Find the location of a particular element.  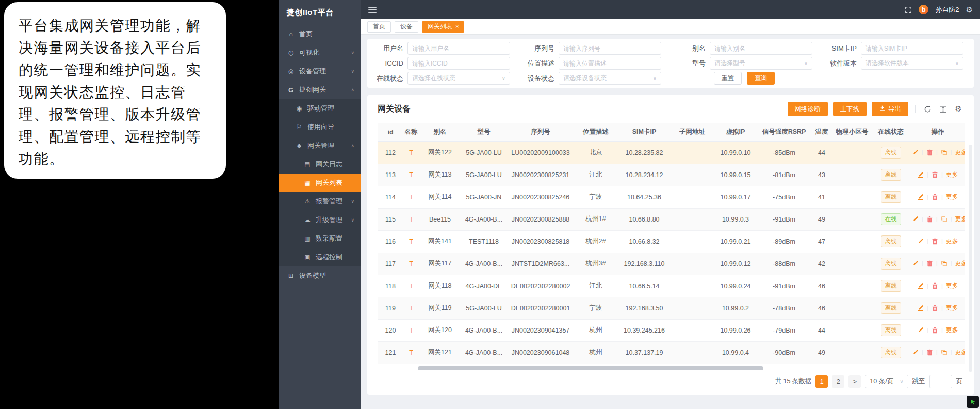

menu-collapse-icon is located at coordinates (372, 10).